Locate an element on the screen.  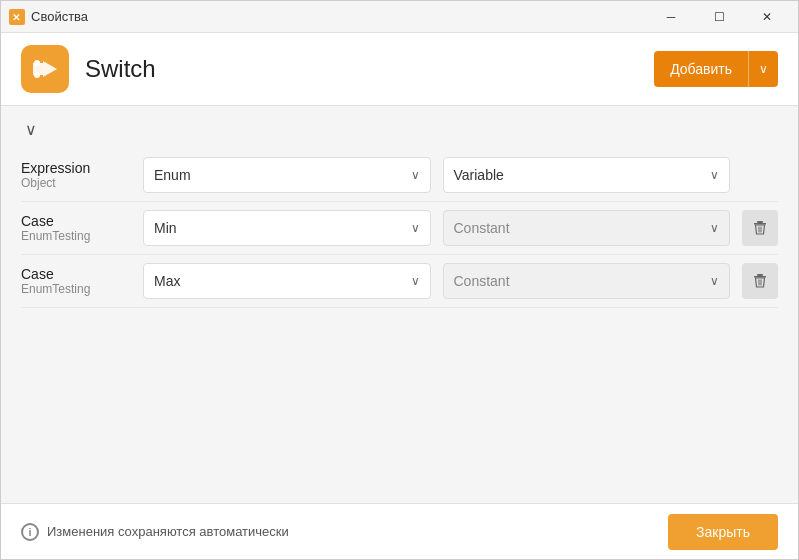
table-row: Expression Object Enum ∨ Variable ∨ is located at coordinates (400, 176).